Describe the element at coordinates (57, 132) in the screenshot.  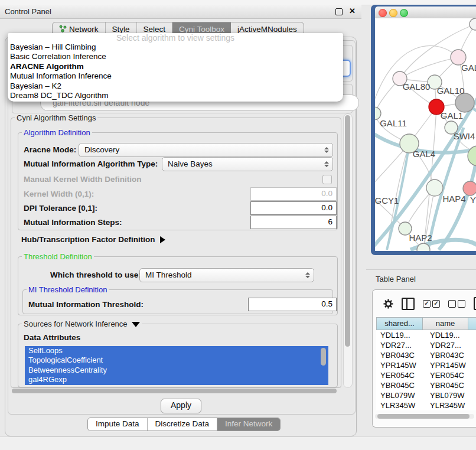
I see `algorithm-definition-title: Algorithm Definition` at that location.